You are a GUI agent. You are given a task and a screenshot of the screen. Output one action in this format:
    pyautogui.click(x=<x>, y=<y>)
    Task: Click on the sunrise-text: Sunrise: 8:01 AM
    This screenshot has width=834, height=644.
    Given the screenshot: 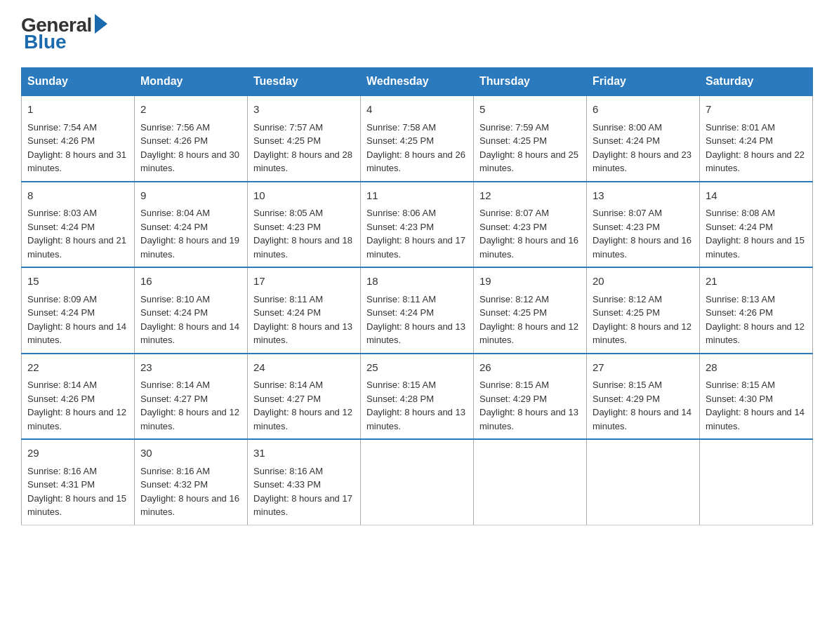 What is the action you would take?
    pyautogui.click(x=740, y=128)
    